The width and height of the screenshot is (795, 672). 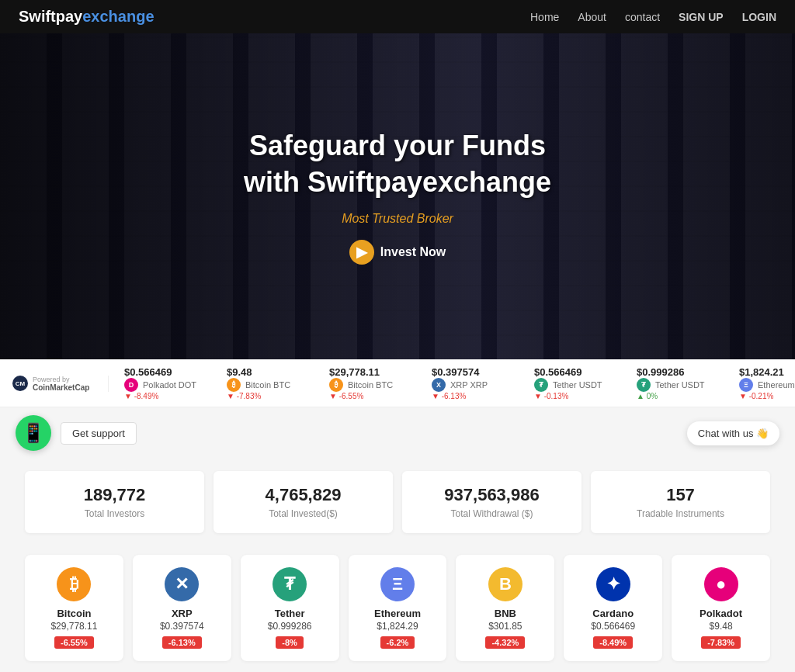 What do you see at coordinates (20, 383) in the screenshot?
I see `coinmarketcap-logo: CM` at bounding box center [20, 383].